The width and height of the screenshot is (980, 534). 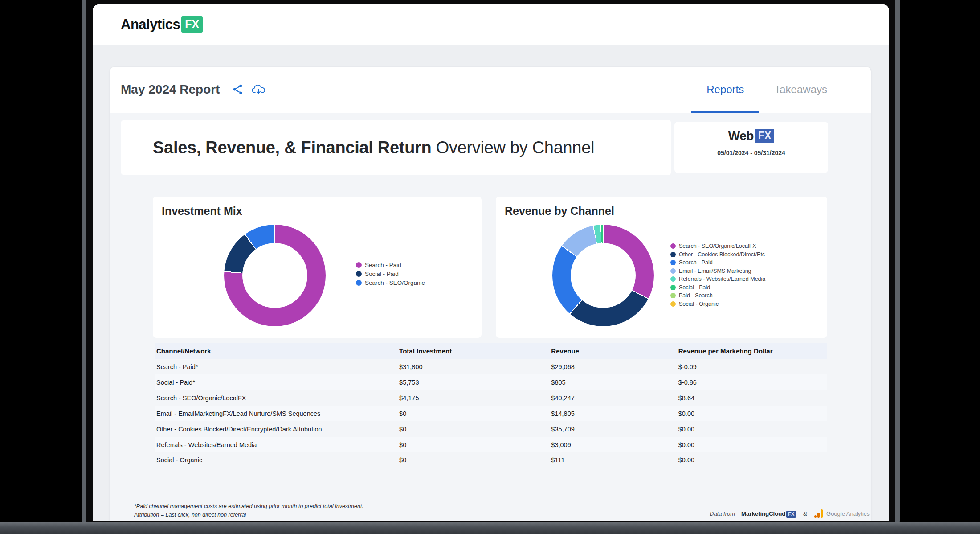 What do you see at coordinates (613, 429) in the screenshot?
I see `table-cell: $35,709` at bounding box center [613, 429].